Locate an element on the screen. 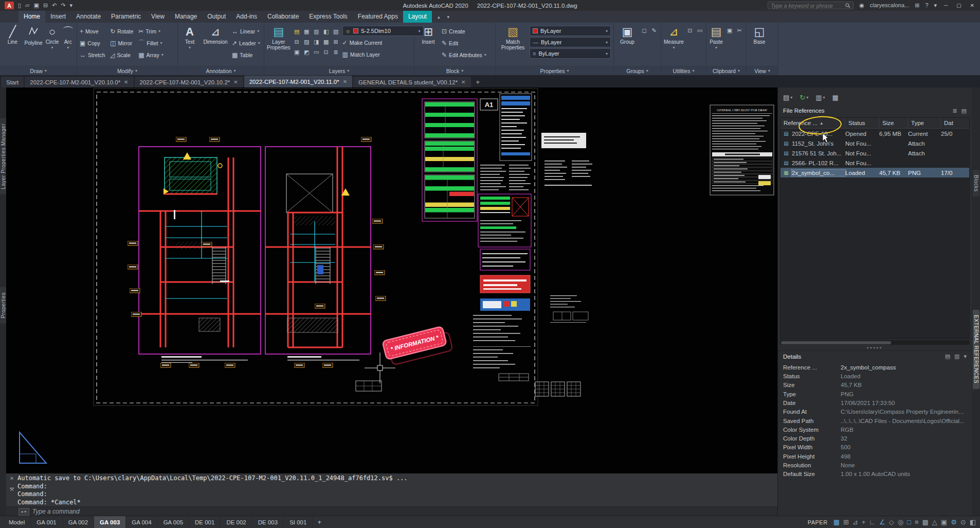 The image size is (980, 528). ribbon-options-icon: ▾ is located at coordinates (448, 17).